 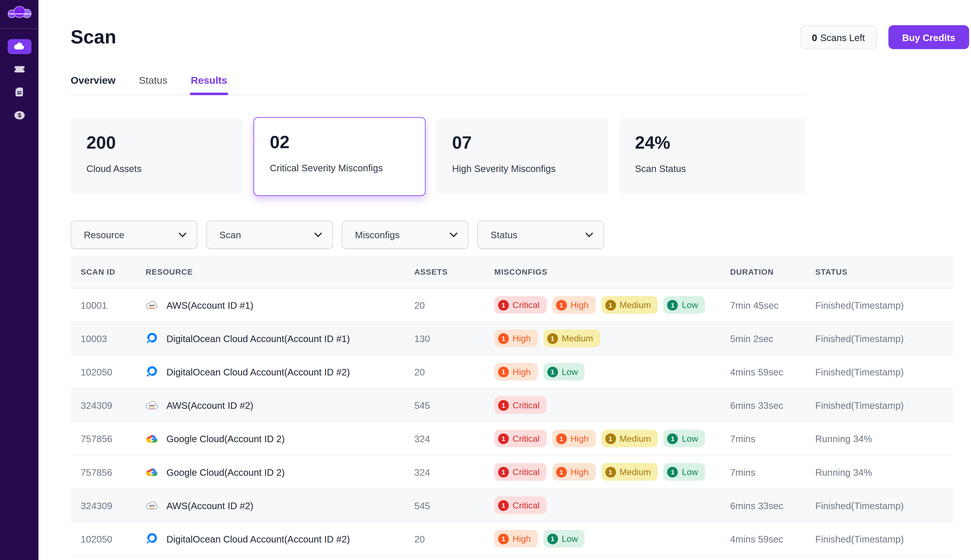 What do you see at coordinates (842, 37) in the screenshot?
I see `scans-left-label: Scans Left` at bounding box center [842, 37].